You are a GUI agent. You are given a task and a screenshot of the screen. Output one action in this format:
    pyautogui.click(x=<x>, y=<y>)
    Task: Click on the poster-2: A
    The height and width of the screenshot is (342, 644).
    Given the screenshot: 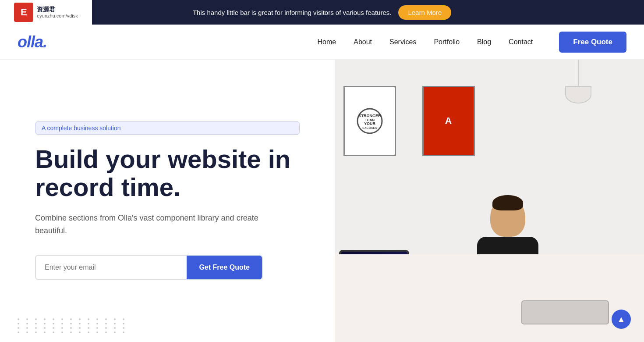 What is the action you would take?
    pyautogui.click(x=449, y=121)
    